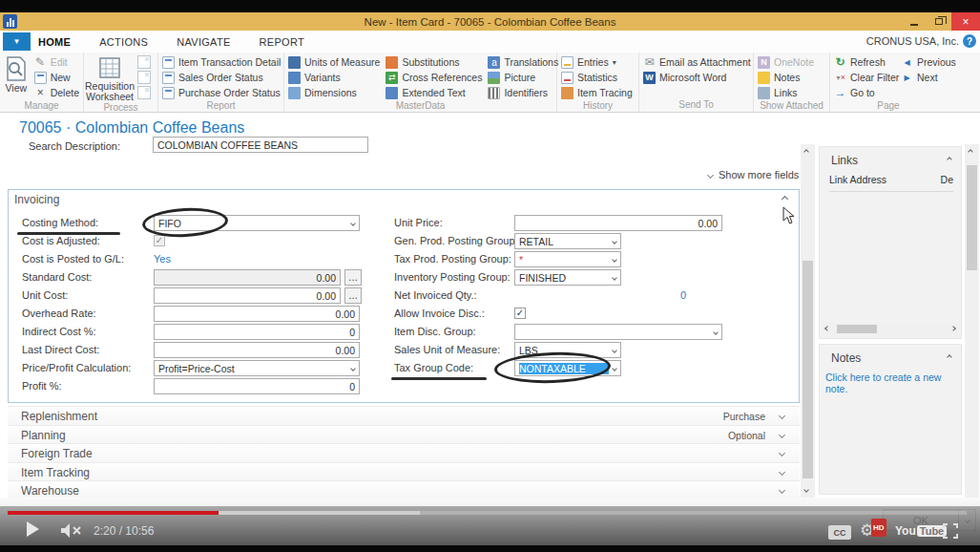 Image resolution: width=980 pixels, height=552 pixels. I want to click on fasttab-foreign-trade: Foreign Trade, so click(404, 453).